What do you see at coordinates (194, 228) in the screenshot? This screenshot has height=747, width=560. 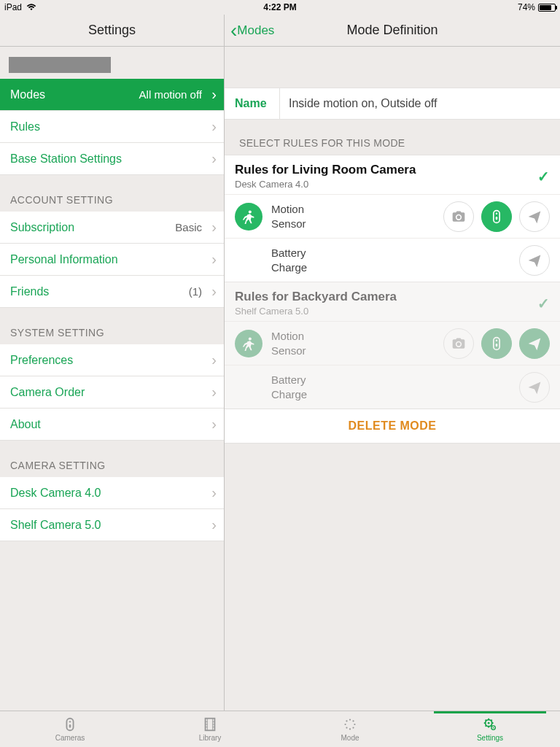 I see `sidebar-item-value: Basic` at bounding box center [194, 228].